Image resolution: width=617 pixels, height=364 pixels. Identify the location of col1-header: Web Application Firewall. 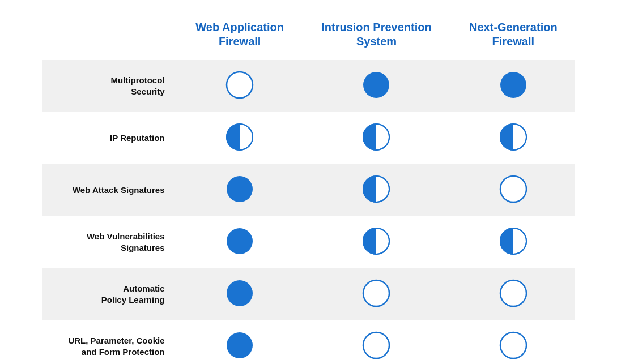
(240, 36).